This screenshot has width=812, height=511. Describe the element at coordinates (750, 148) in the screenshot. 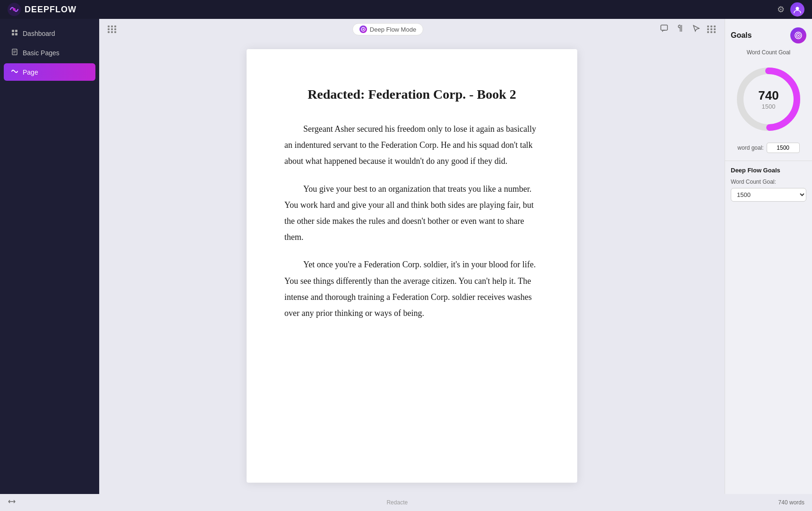

I see `word-goal-label: word goal:` at that location.